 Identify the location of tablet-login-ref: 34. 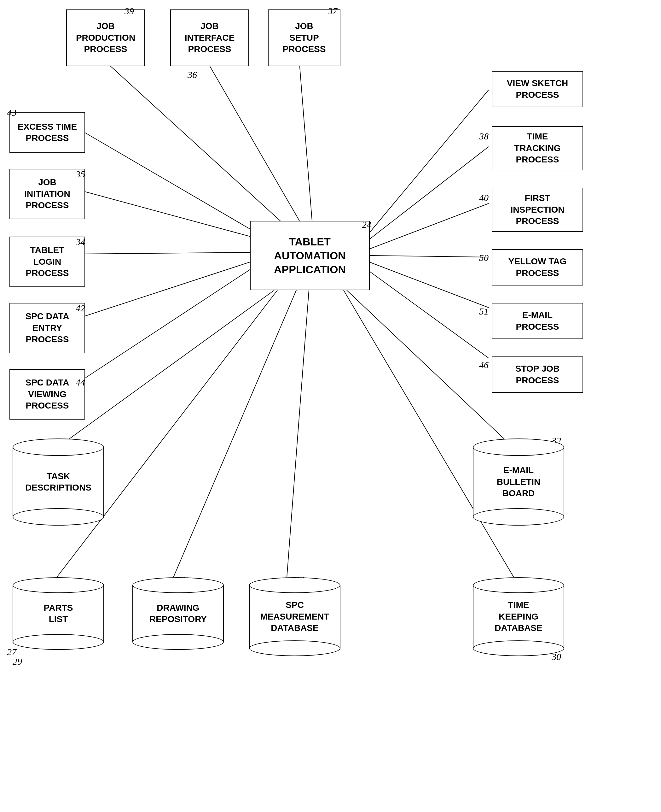
(81, 242).